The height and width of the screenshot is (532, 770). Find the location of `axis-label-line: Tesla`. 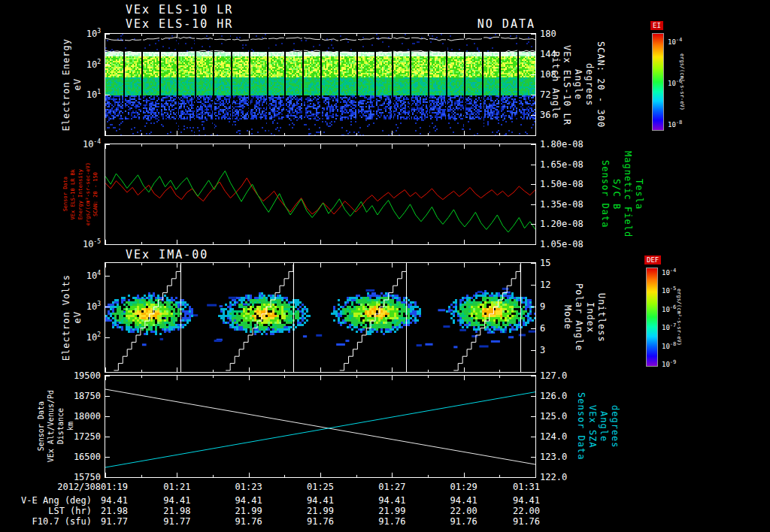

axis-label-line: Tesla is located at coordinates (639, 194).